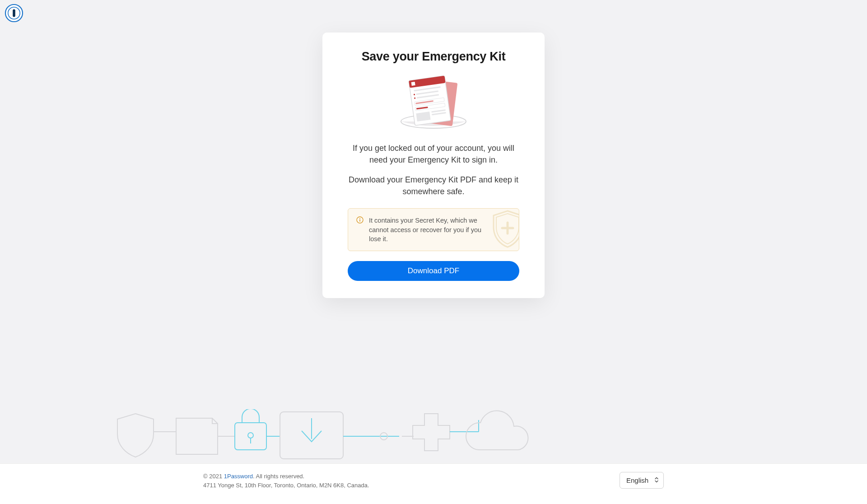 The width and height of the screenshot is (867, 504). I want to click on footer-text: © 2021 1Password. All rights reserved. 4…, so click(286, 481).